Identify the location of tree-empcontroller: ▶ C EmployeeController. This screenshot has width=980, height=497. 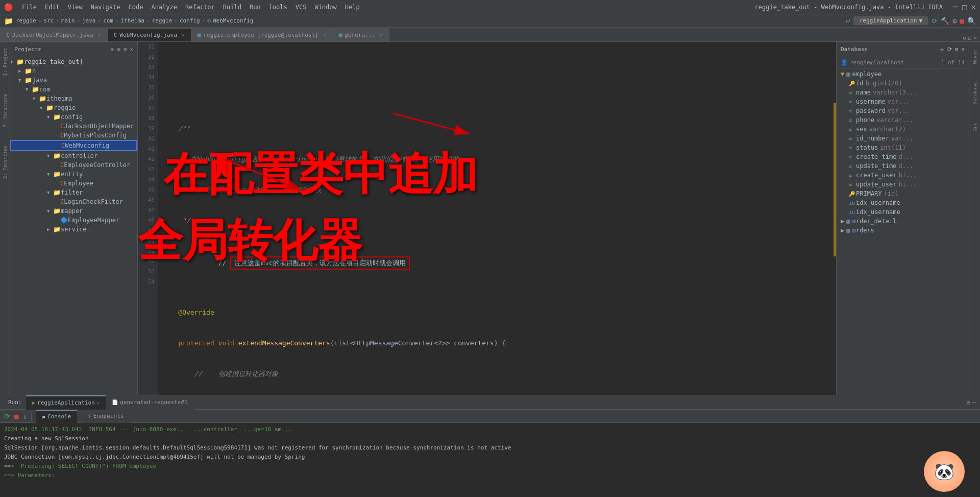
(74, 165).